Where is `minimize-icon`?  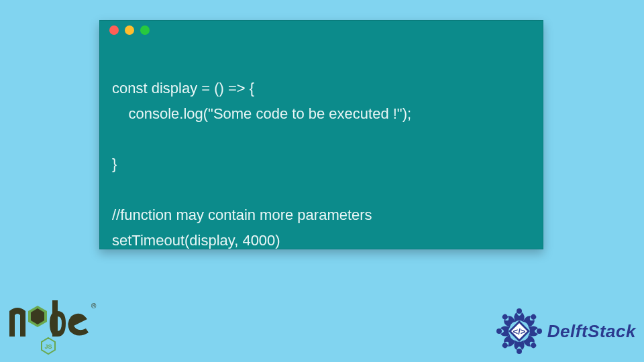 minimize-icon is located at coordinates (129, 30).